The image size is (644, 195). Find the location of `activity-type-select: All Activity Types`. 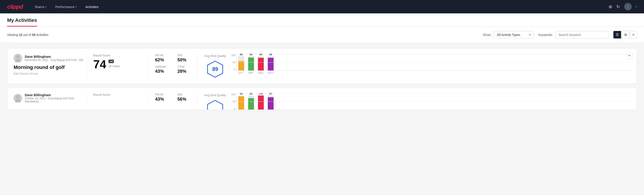

activity-type-select: All Activity Types is located at coordinates (514, 35).